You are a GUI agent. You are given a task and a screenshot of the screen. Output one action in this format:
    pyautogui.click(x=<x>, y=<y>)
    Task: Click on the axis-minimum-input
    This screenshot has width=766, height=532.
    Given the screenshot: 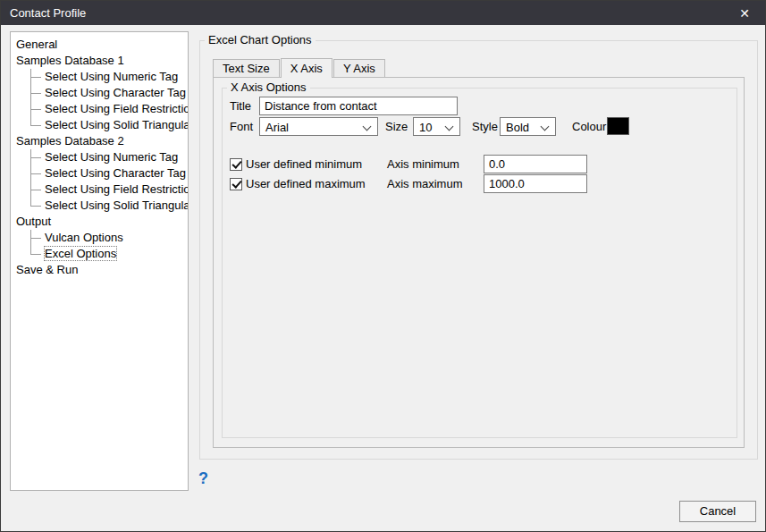 What is the action you would take?
    pyautogui.click(x=535, y=165)
    